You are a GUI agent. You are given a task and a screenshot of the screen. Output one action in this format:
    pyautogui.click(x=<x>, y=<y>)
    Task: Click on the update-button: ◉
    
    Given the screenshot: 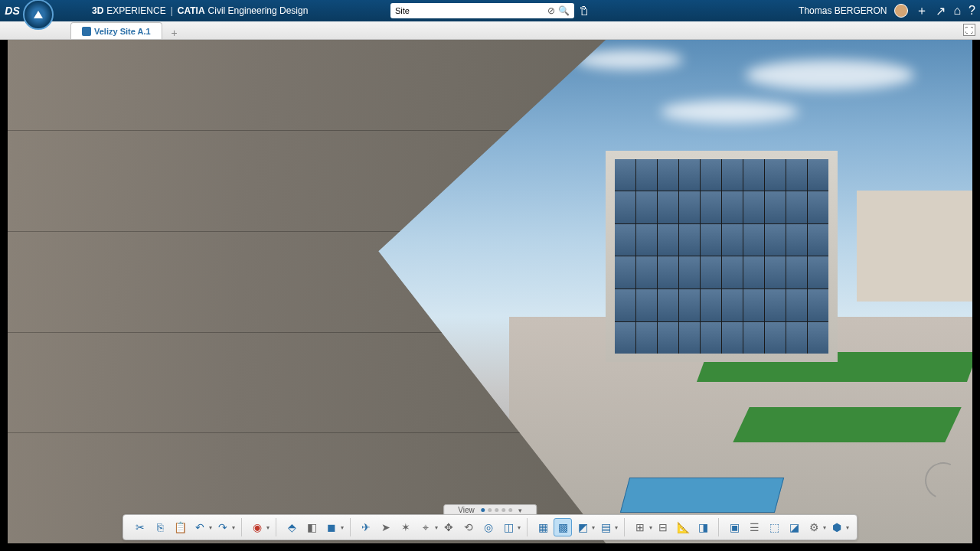 What is the action you would take?
    pyautogui.click(x=257, y=527)
    